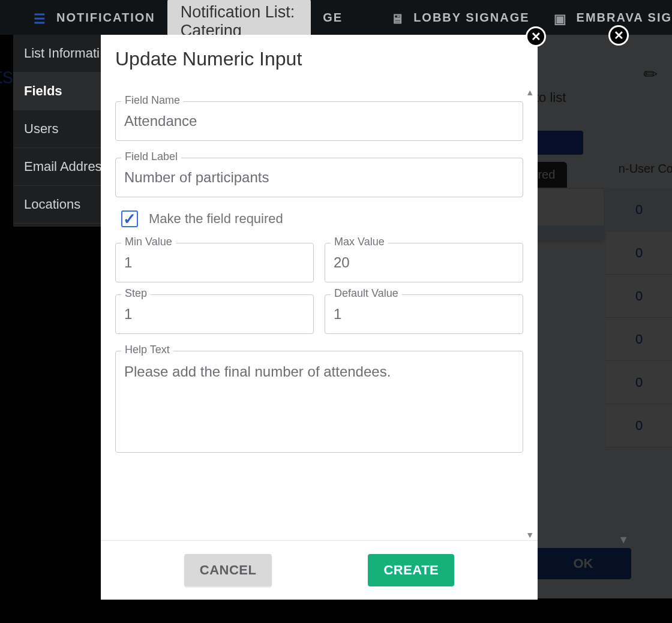 This screenshot has height=623, width=672. Describe the element at coordinates (41, 17) in the screenshot. I see `list-icon` at that location.